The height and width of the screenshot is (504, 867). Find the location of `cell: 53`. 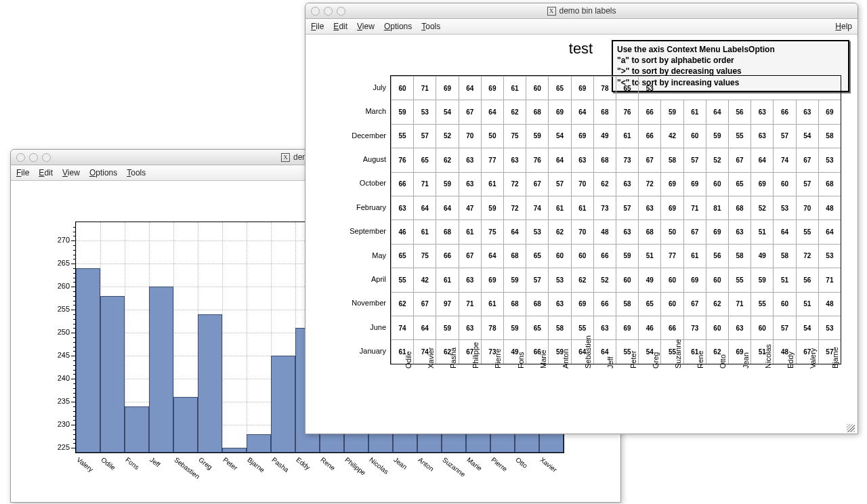

cell: 53 is located at coordinates (829, 160).